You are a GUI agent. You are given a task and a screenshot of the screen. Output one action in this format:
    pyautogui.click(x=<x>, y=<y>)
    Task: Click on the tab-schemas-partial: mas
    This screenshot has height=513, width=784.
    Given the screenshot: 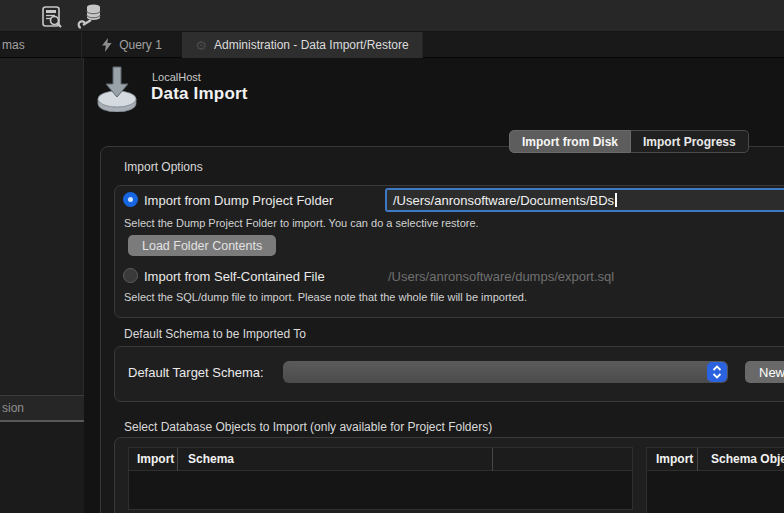 What is the action you would take?
    pyautogui.click(x=41, y=45)
    